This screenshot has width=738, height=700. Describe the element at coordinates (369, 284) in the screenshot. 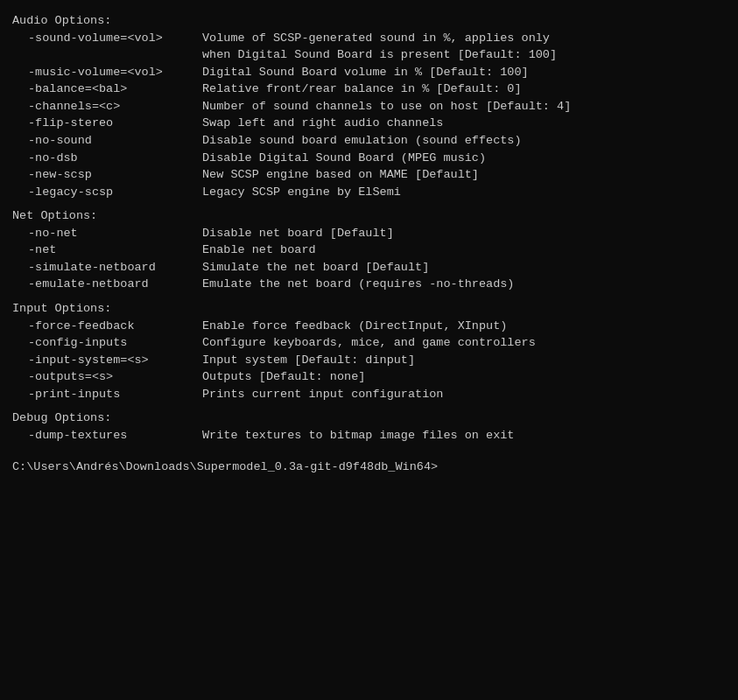

I see `option-row-emulate-netboard: -emulate-netboard Emulate the net board …` at that location.